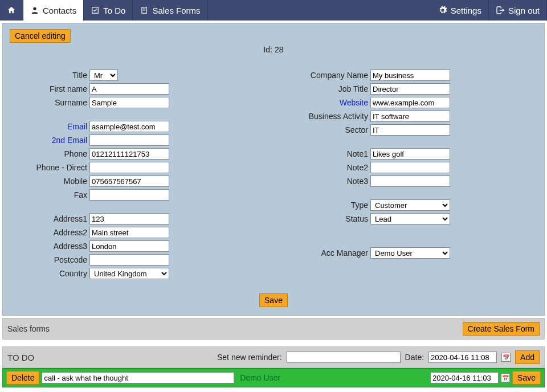 The height and width of the screenshot is (392, 547). Describe the element at coordinates (410, 154) in the screenshot. I see `note1-input` at that location.